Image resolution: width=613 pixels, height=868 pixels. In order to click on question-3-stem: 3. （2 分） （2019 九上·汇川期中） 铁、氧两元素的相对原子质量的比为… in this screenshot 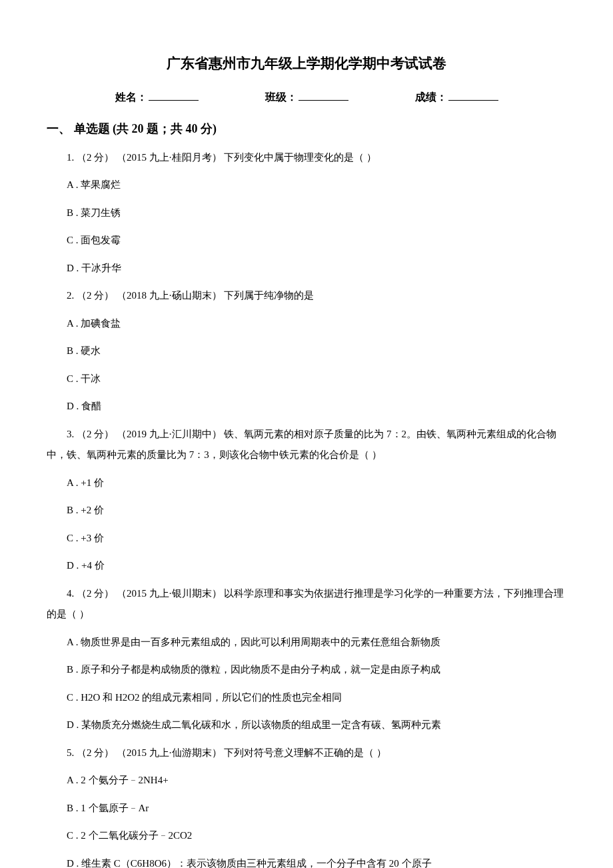, I will do `click(306, 445)`.